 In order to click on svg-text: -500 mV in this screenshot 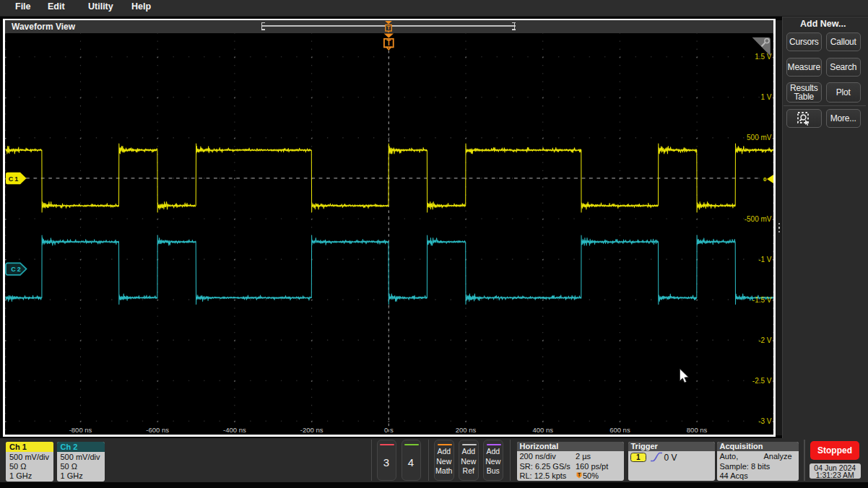, I will do `click(758, 218)`.